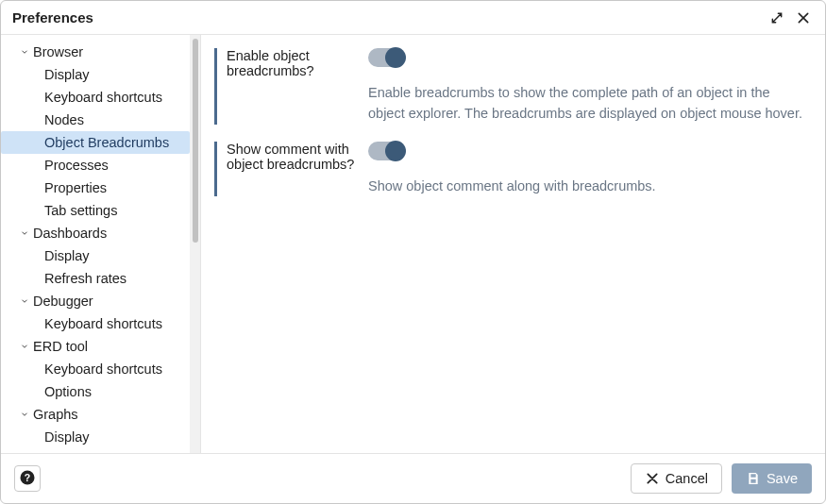 The image size is (826, 504). What do you see at coordinates (782, 479) in the screenshot?
I see `save-button-label: Save` at bounding box center [782, 479].